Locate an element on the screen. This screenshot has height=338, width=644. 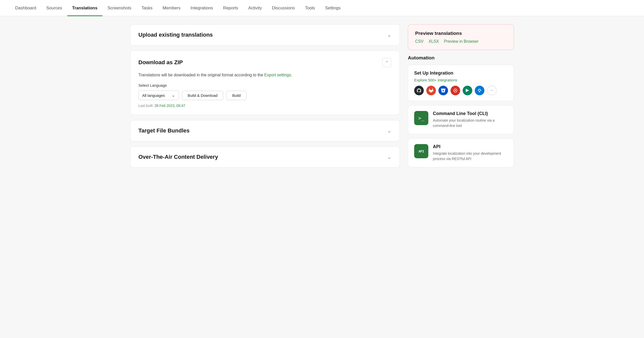
nav-item-tasks: Tasks is located at coordinates (147, 8).